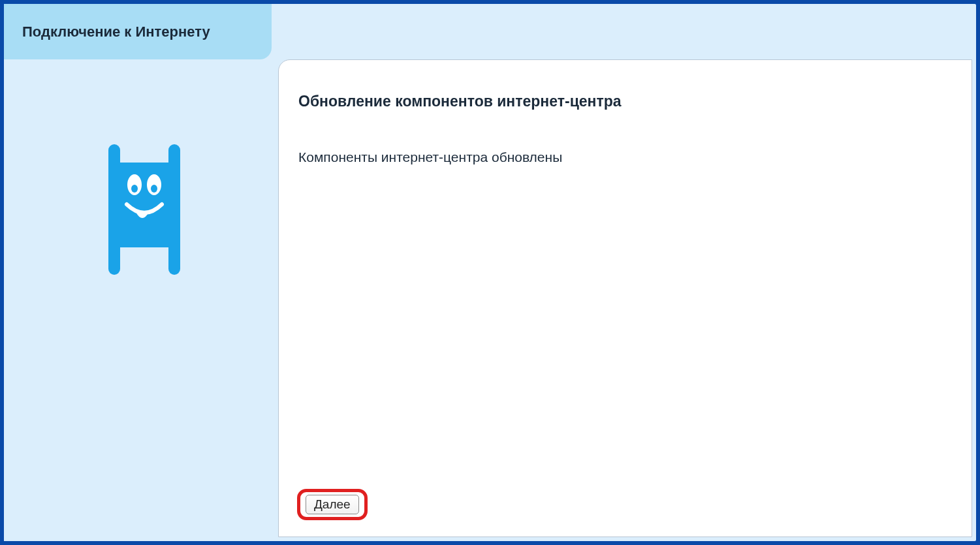  What do you see at coordinates (625, 102) in the screenshot?
I see `page-heading: Обновление компонентов интернет-центра` at bounding box center [625, 102].